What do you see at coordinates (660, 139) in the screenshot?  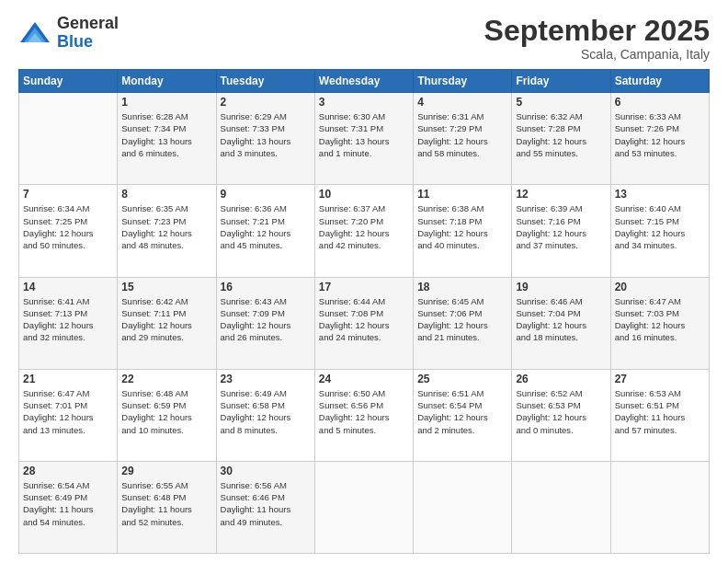 I see `table-row: 6Sunrise: 6:33 AMSunset: 7:26 PMDaylight…` at bounding box center [660, 139].